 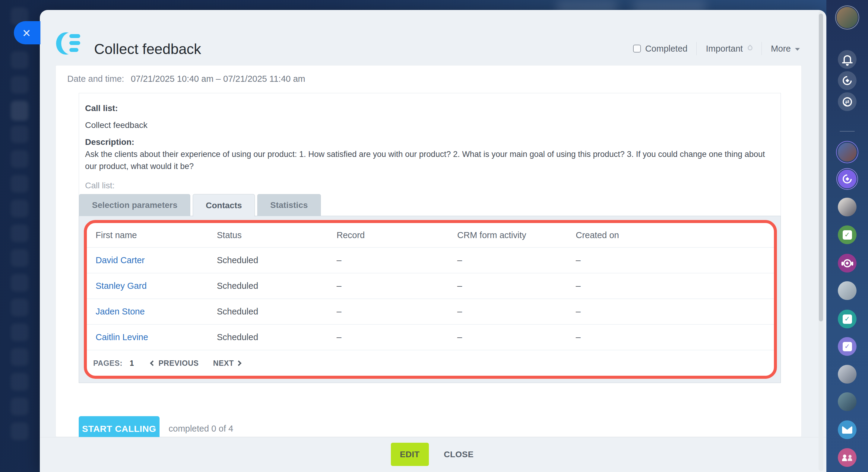 What do you see at coordinates (201, 429) in the screenshot?
I see `progress-text: completed 0 of 4` at bounding box center [201, 429].